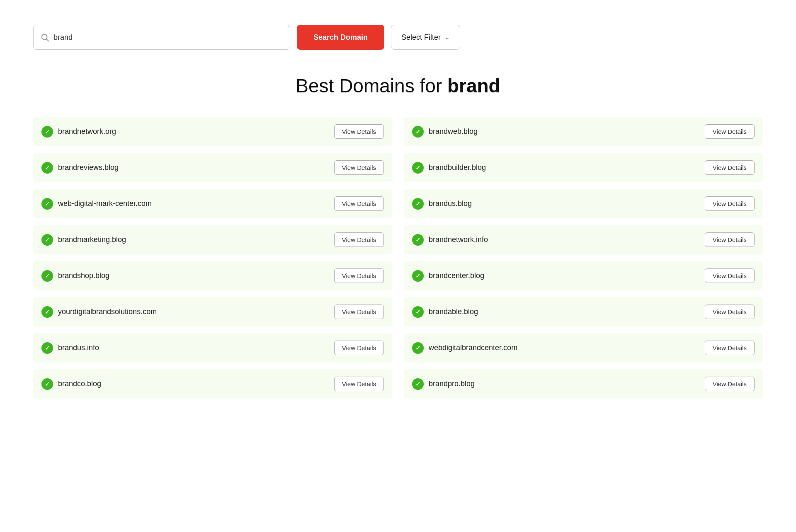  I want to click on chevron-down-icon: ⌄, so click(447, 37).